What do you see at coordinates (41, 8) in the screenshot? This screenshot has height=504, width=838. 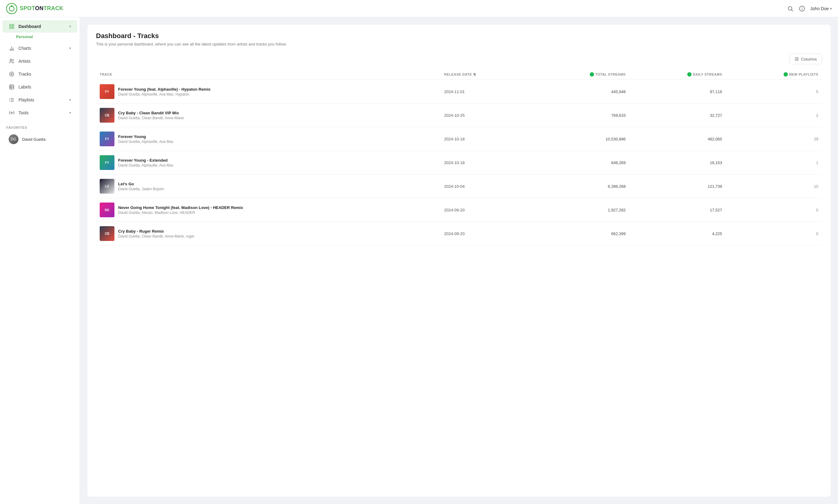 I see `logo-text: SPOTONTRACK` at bounding box center [41, 8].